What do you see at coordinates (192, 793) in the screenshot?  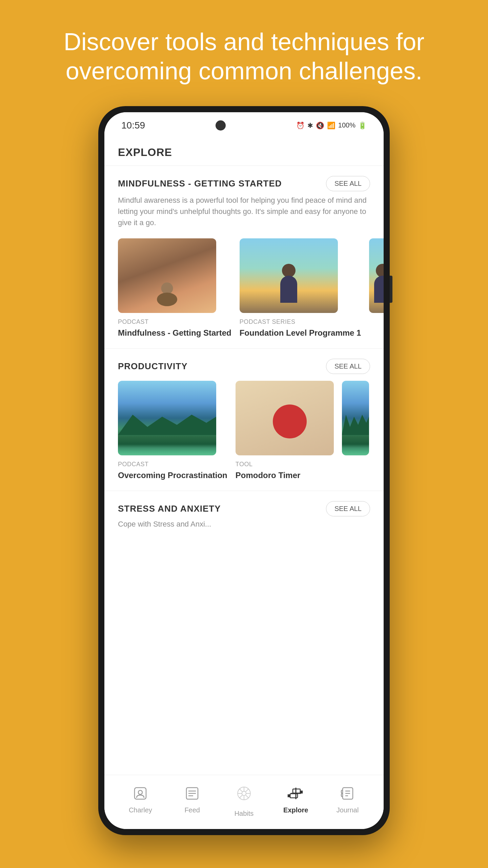 I see `feed-icon` at bounding box center [192, 793].